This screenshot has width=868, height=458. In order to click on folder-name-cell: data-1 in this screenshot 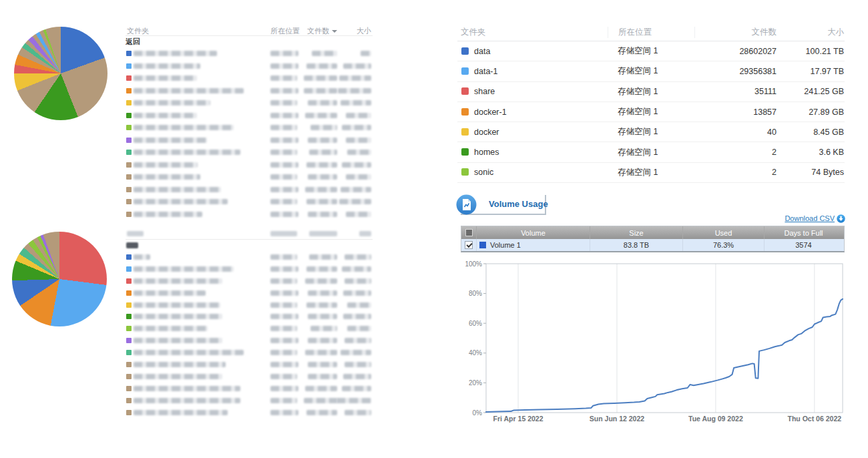, I will do `click(533, 71)`.